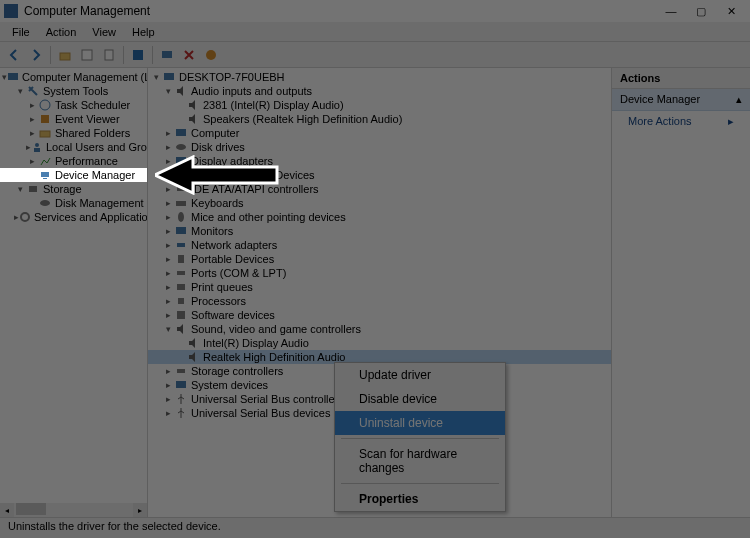 This screenshot has height=538, width=750. What do you see at coordinates (380, 119) in the screenshot?
I see `dev-realtek-speakers: Speakers (Realtek High Definition Audio)` at bounding box center [380, 119].